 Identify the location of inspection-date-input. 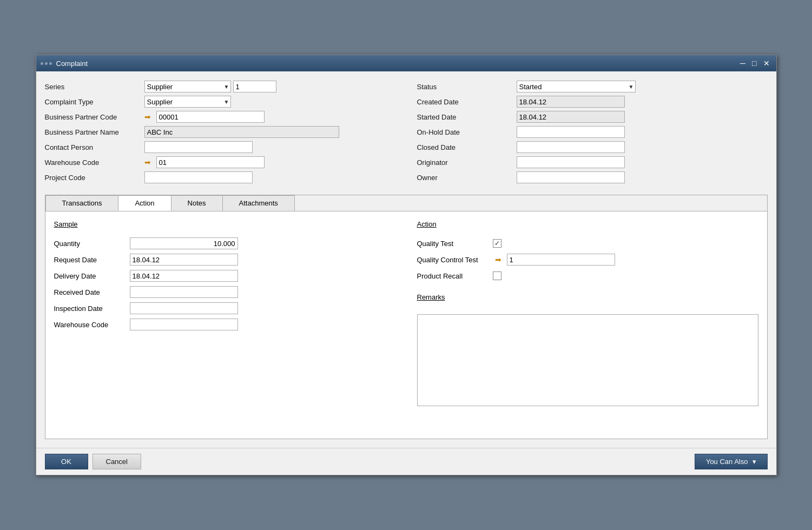
(184, 308).